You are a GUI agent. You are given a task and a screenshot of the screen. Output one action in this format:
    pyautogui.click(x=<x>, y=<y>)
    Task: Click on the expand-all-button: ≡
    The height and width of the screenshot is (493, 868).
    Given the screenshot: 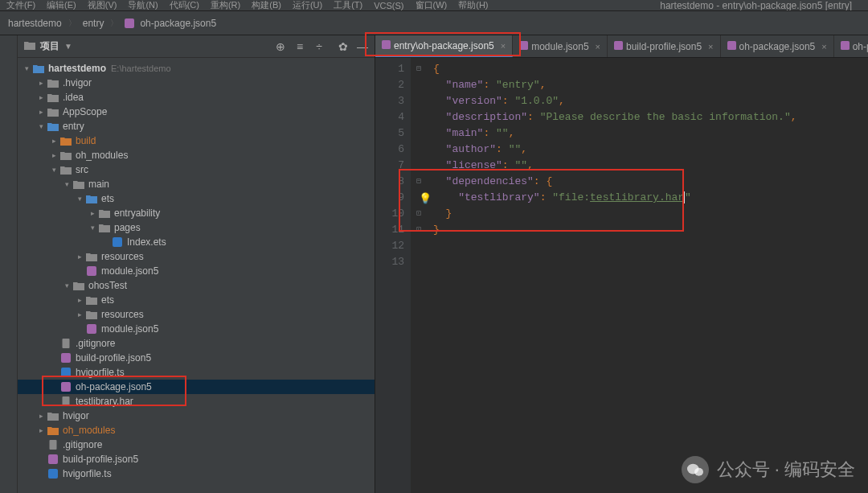 What is the action you would take?
    pyautogui.click(x=300, y=47)
    